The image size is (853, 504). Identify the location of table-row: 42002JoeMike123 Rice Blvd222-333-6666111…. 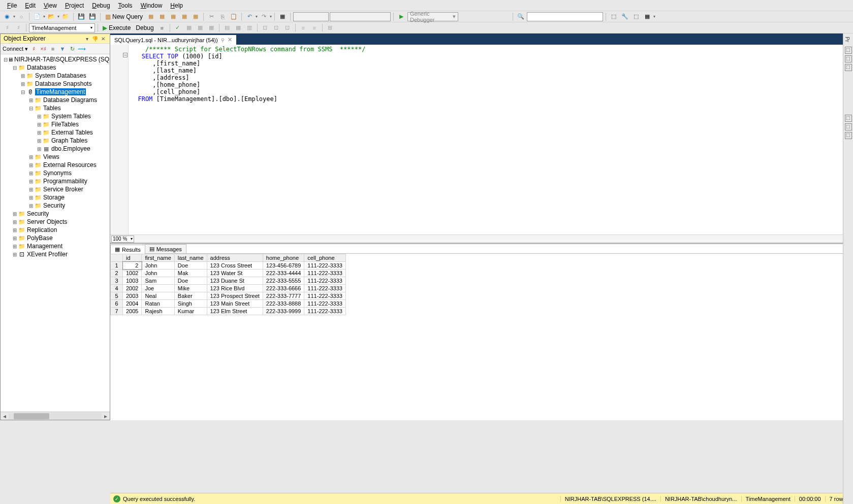
(229, 288).